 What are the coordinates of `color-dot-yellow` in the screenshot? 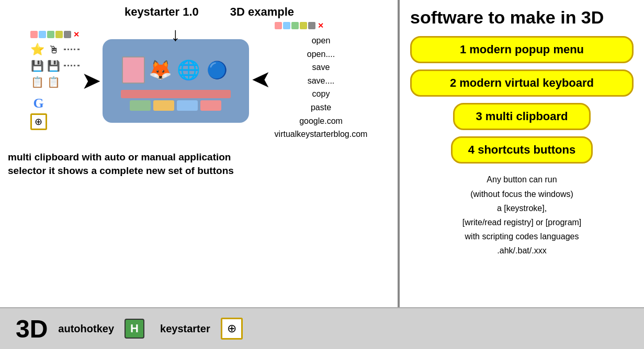 It's located at (59, 34).